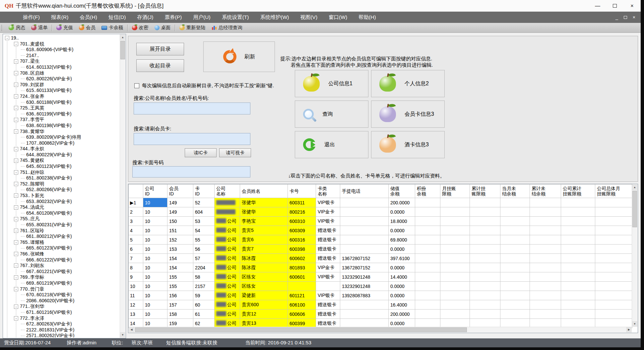  What do you see at coordinates (32, 56) in the screenshot?
I see `tree-card-label: 2147..` at bounding box center [32, 56].